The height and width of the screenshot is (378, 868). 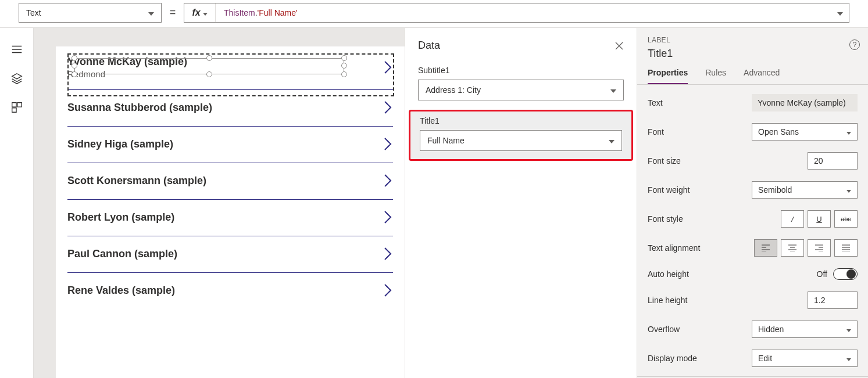 What do you see at coordinates (17, 49) in the screenshot?
I see `hamburger-icon` at bounding box center [17, 49].